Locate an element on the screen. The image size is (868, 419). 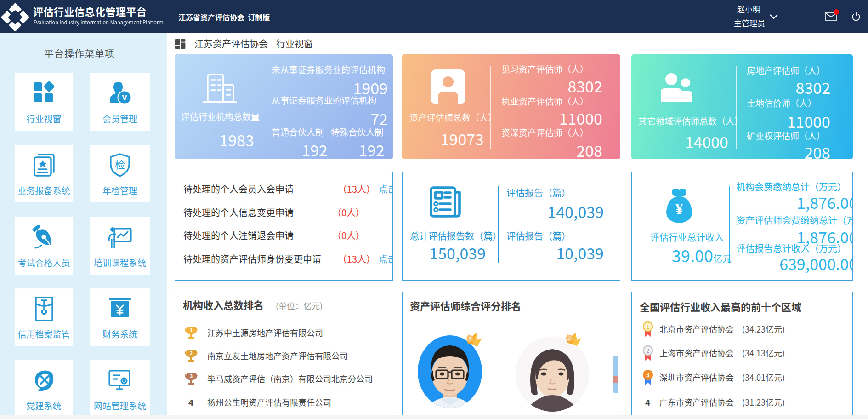
svg-text: v is located at coordinates (125, 97).